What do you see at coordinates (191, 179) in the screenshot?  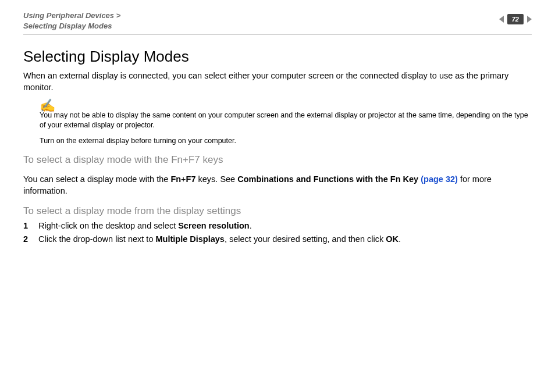 I see `f7-key-label: F7` at bounding box center [191, 179].